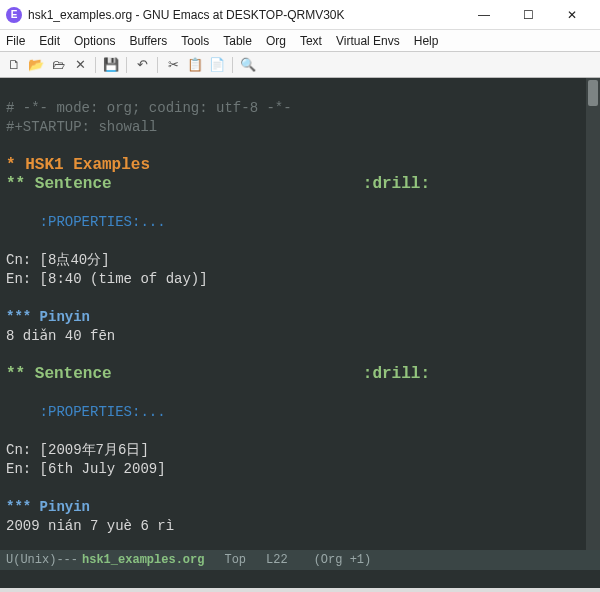 Image resolution: width=600 pixels, height=592 pixels. Describe the element at coordinates (195, 41) in the screenshot. I see `menu-tools: Tools` at that location.